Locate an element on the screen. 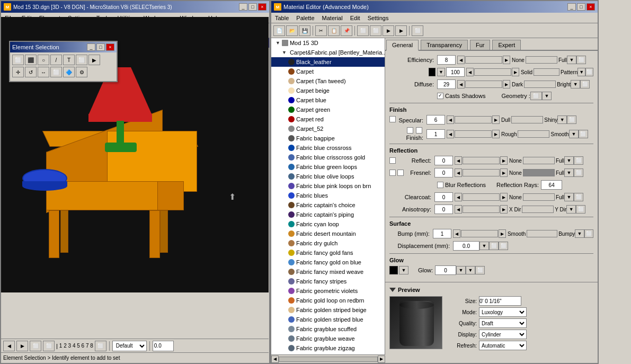 The width and height of the screenshot is (631, 364). bottom-dropdown: Default is located at coordinates (129, 346).